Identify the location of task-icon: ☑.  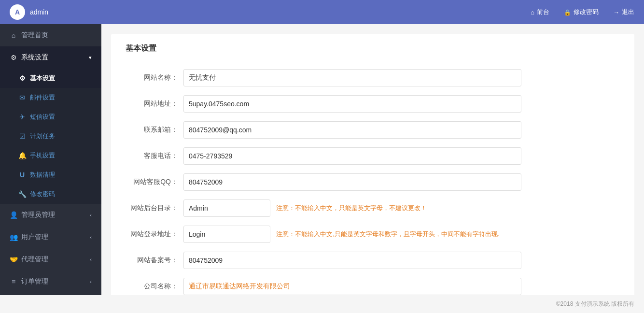
(22, 136).